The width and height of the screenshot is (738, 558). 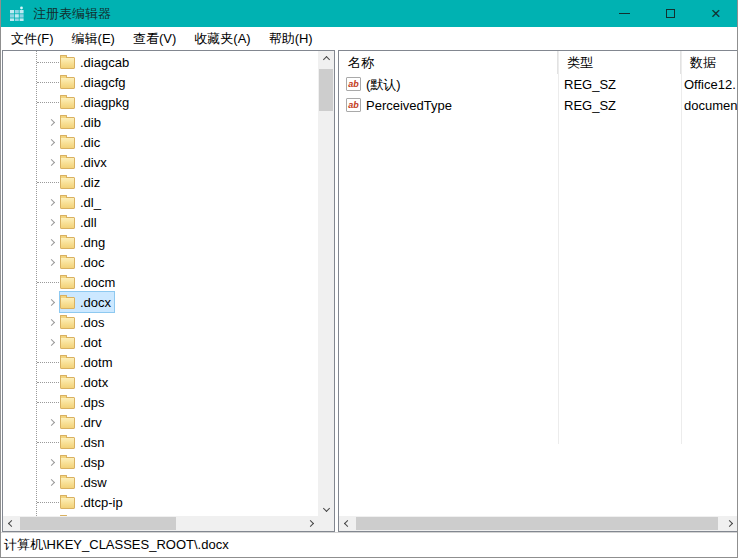 I want to click on tree-item-target: .docx, so click(x=87, y=302).